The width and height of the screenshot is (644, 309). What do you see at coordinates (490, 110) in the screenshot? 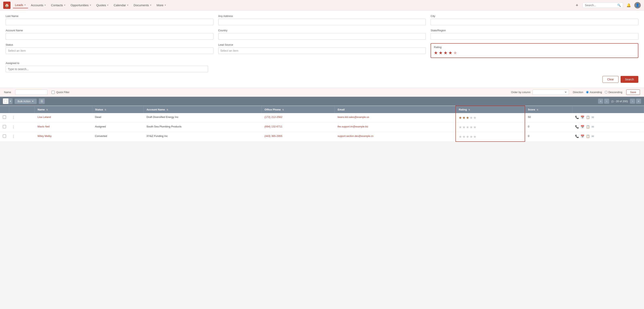
I see `col-rating: Rating ⇅` at bounding box center [490, 110].